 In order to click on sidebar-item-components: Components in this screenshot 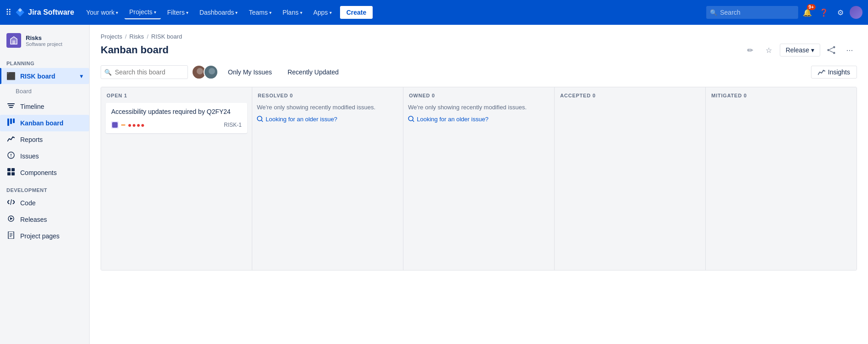, I will do `click(45, 173)`.